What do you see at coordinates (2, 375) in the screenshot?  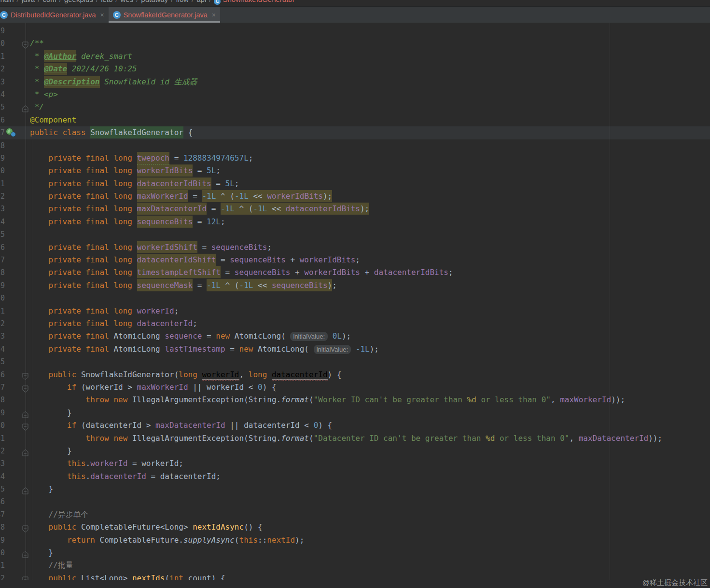 I see `line-number: 36` at bounding box center [2, 375].